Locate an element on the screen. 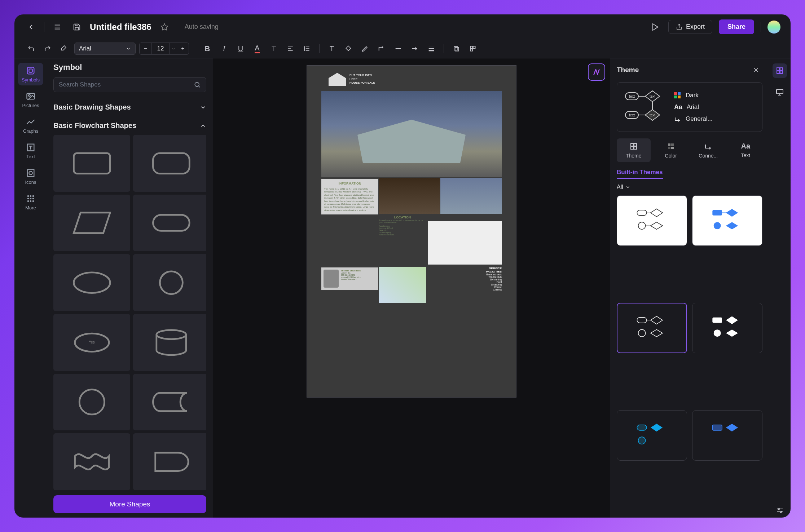 The width and height of the screenshot is (805, 532). shape-data is located at coordinates (92, 223).